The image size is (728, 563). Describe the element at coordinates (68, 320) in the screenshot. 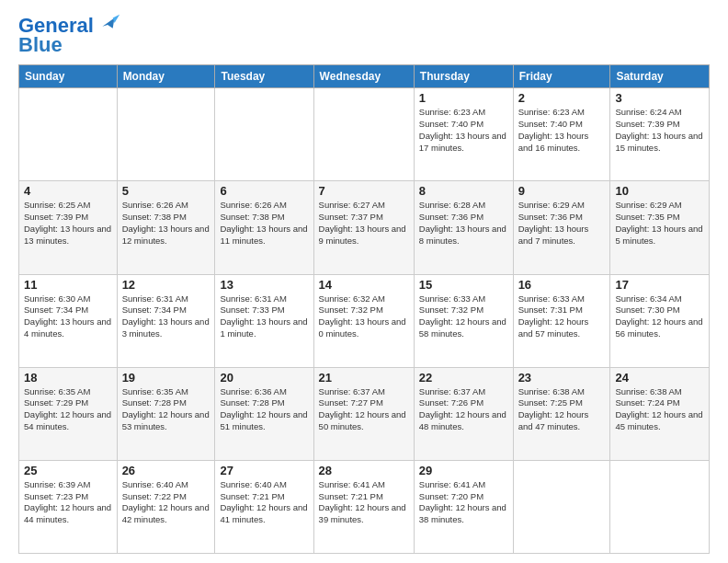

I see `calendar-cell: 11Sunrise: 6:30 AM Sunset: 7:34 PM Dayli…` at that location.